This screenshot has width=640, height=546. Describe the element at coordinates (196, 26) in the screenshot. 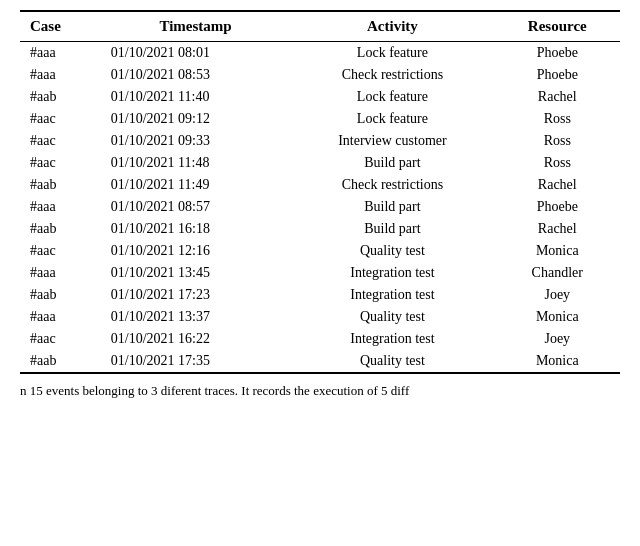

I see `col-header-timestamp: Timestamp` at that location.